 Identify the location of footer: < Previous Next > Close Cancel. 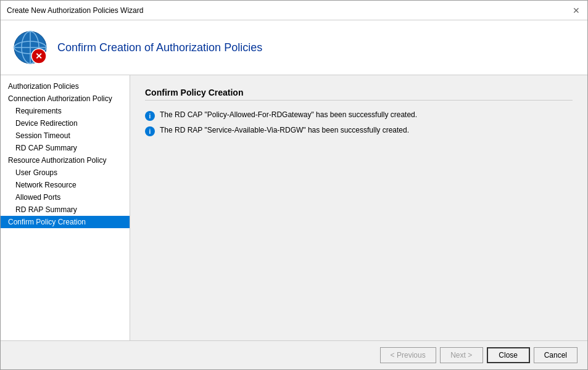
(294, 355).